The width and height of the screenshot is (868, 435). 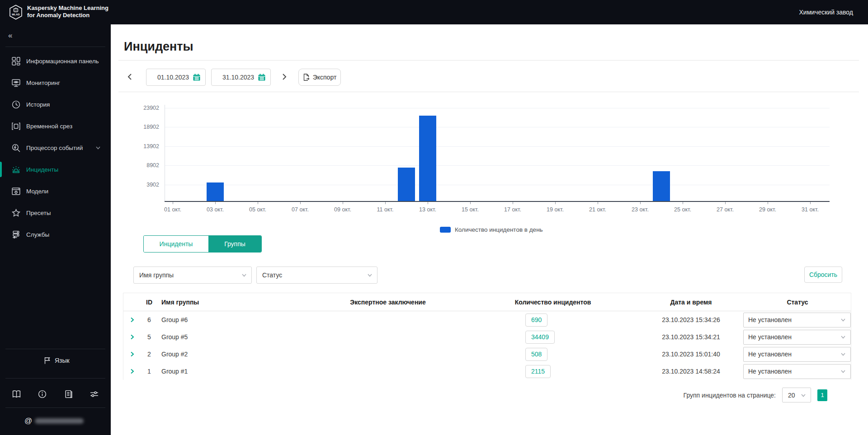 I want to click on sidebar-item-time-slice: Временной срез, so click(x=55, y=126).